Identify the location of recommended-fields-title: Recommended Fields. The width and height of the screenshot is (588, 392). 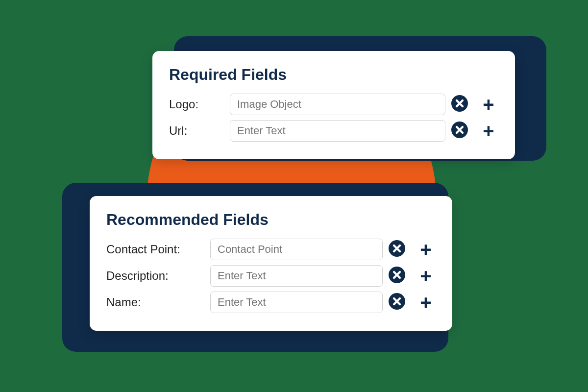
(271, 220).